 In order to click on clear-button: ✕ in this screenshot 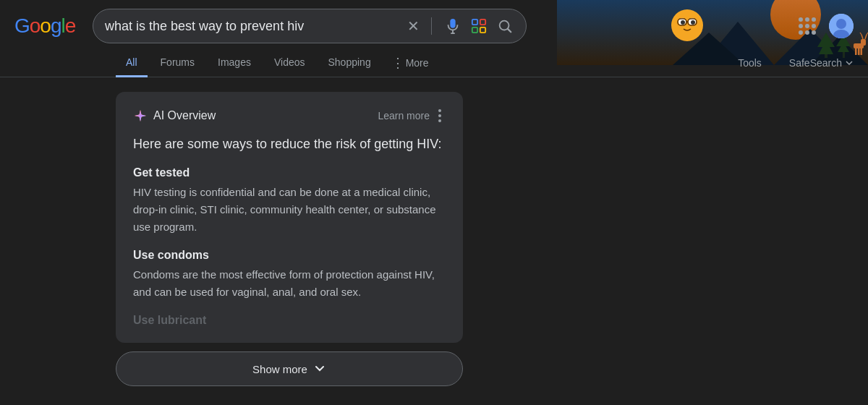, I will do `click(414, 26)`.